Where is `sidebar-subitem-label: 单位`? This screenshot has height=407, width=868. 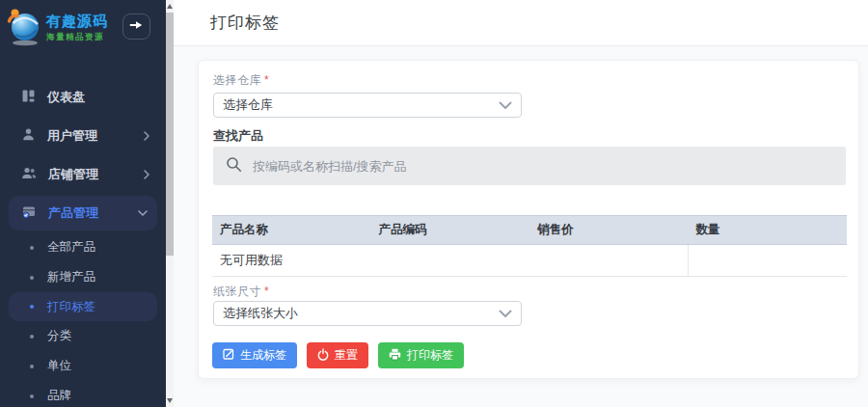
sidebar-subitem-label: 单位 is located at coordinates (60, 366).